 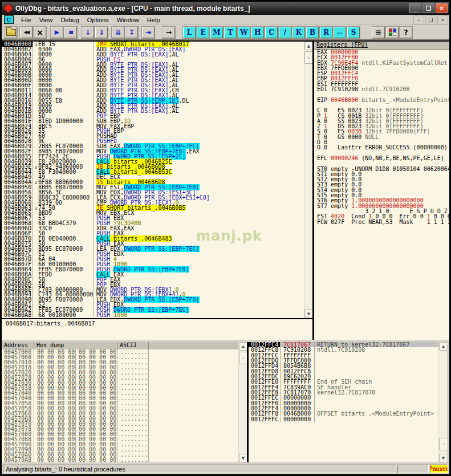 I want to click on menu-item-options: Options, so click(x=98, y=20).